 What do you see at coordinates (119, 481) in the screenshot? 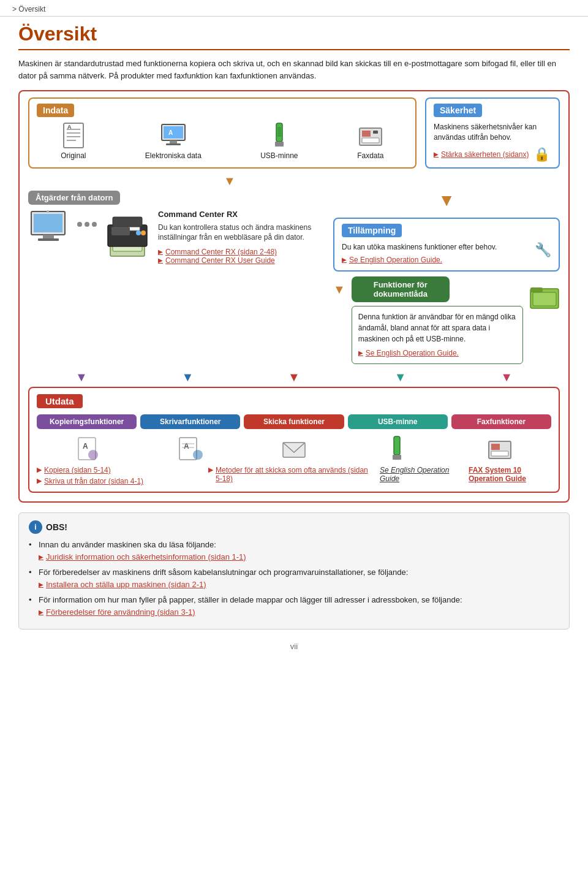
I see `arrow-skriva-link: ▶ Skriva ut från dator (sidan 4-1)` at bounding box center [119, 481].